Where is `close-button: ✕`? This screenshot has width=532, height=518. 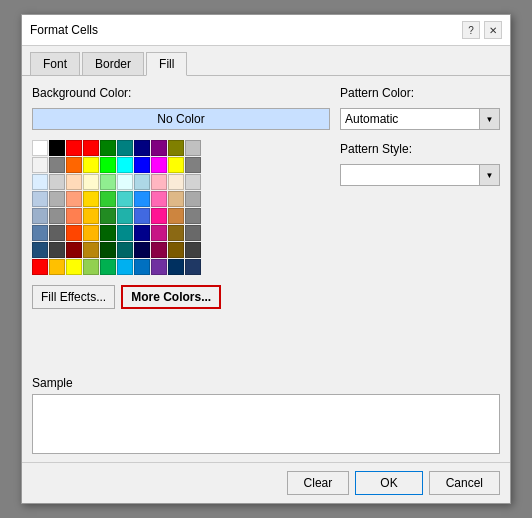
close-button: ✕ is located at coordinates (493, 30).